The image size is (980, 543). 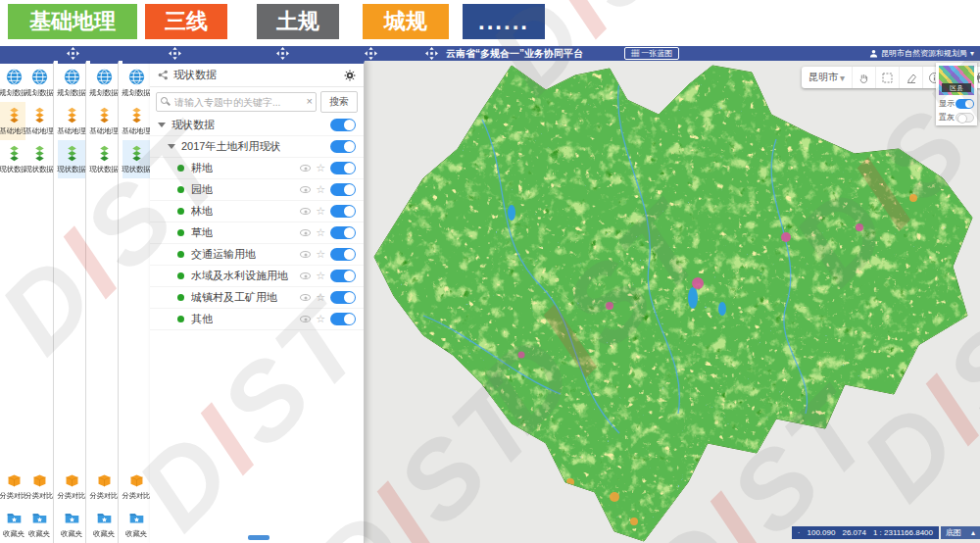 I want to click on layer-row: 园地 ☆, so click(x=257, y=190).